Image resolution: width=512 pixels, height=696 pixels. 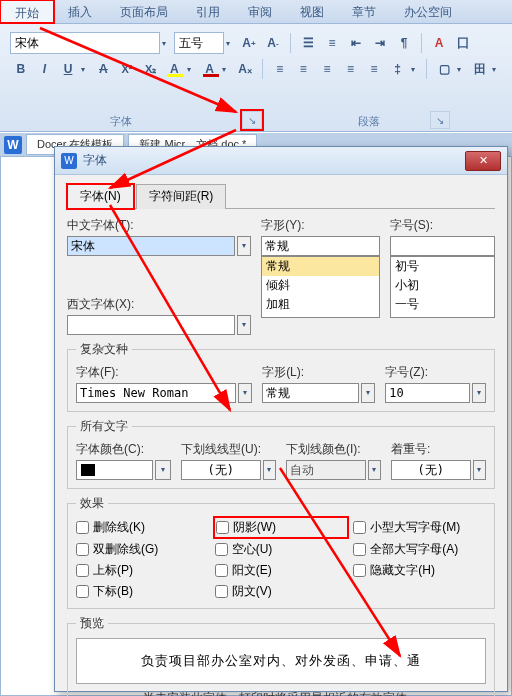 What do you see at coordinates (256, 12) in the screenshot?
I see `ribbon-tabs: 开始 插入 页面布局 引用 审阅 视图 章节 办公空间` at bounding box center [256, 12].